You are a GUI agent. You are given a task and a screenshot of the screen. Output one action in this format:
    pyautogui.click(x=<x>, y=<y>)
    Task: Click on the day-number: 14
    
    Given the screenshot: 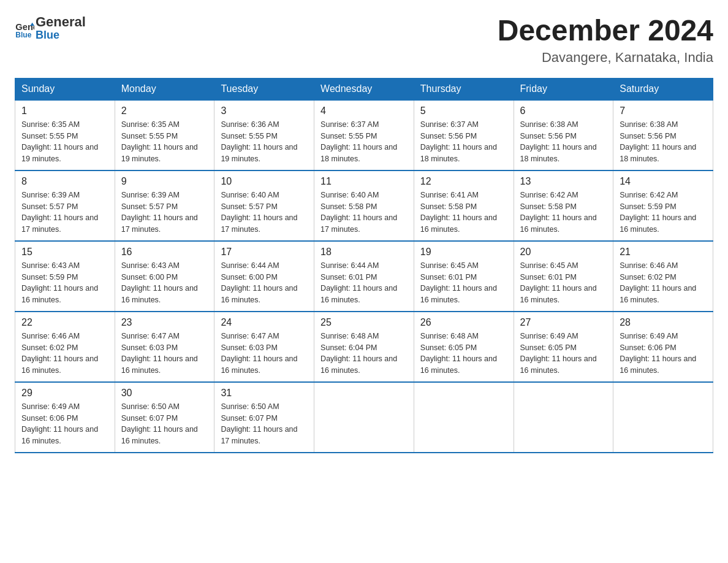 What is the action you would take?
    pyautogui.click(x=663, y=182)
    